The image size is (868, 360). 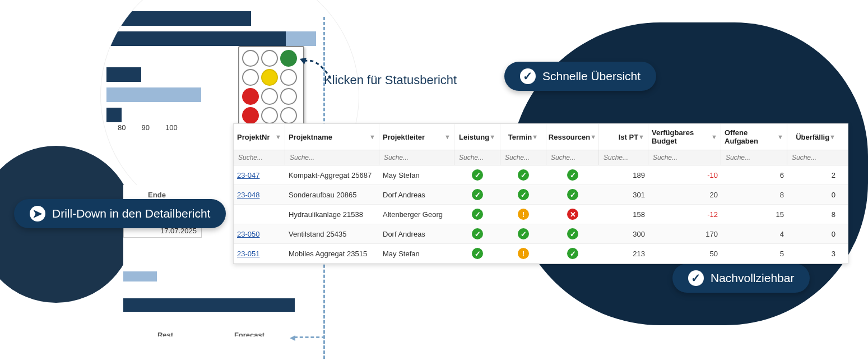 What do you see at coordinates (573, 214) in the screenshot?
I see `status-badge: ✕` at bounding box center [573, 214].